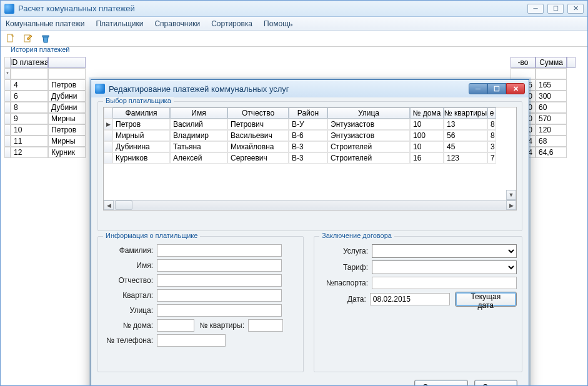 This screenshot has height=386, width=588. Describe the element at coordinates (551, 152) in the screenshot. I see `cell-sum: 64,6` at that location.